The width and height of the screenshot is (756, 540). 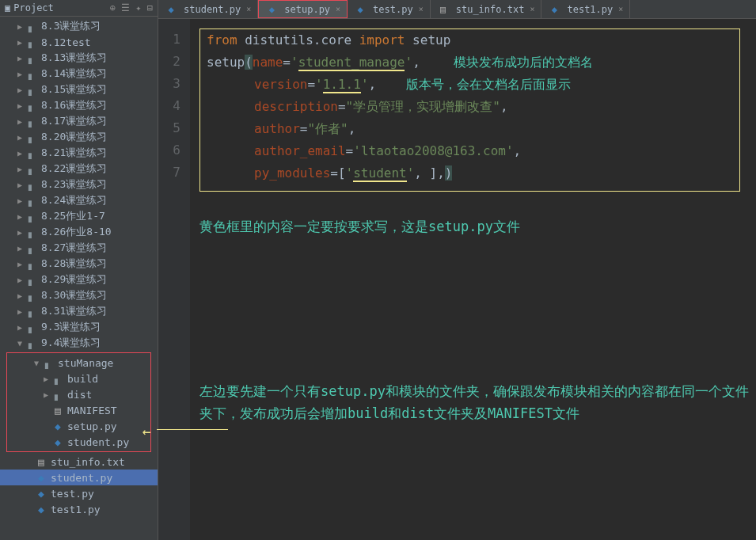 I want to click on tree-item: ▼▖9.4课堂练习, so click(x=79, y=343).